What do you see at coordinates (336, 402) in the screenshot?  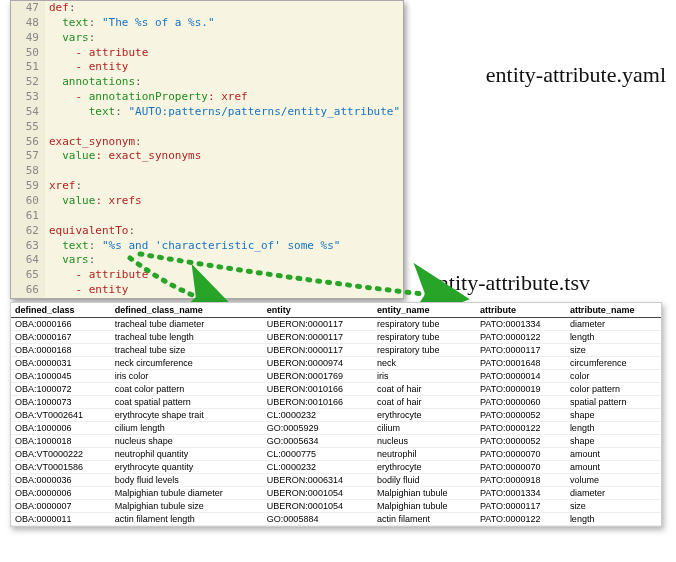 I see `table-row: OBA:1000073coat spatial patternUBERON:00…` at bounding box center [336, 402].